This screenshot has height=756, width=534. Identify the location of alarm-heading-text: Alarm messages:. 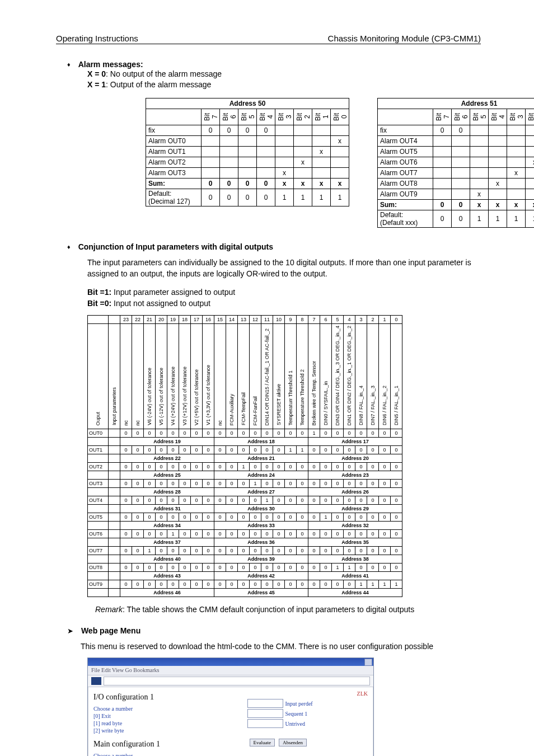
(111, 64).